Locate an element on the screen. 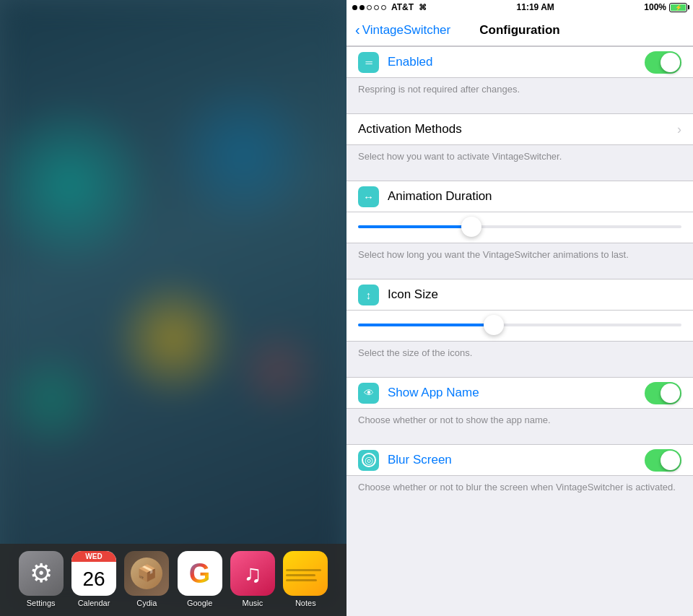 The height and width of the screenshot is (616, 693). dock-item-google: G Google is located at coordinates (200, 579).